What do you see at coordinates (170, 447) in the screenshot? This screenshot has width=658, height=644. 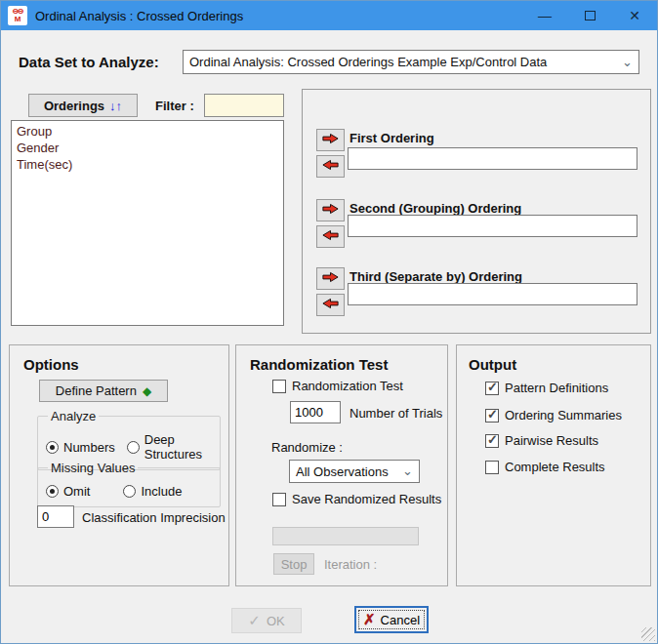 I see `radio-deep-structures: Deep Structures` at bounding box center [170, 447].